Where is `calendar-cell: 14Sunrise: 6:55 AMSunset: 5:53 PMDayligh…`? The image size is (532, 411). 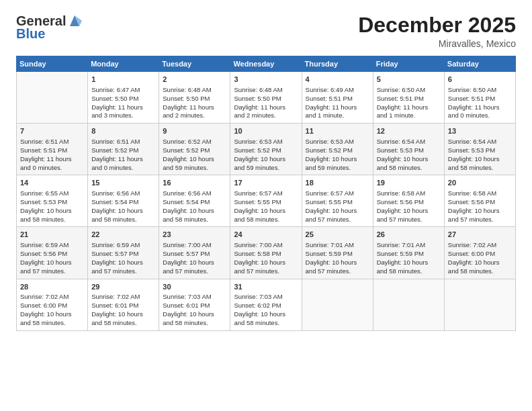
calendar-cell: 14Sunrise: 6:55 AMSunset: 5:53 PMDayligh… is located at coordinates (52, 201).